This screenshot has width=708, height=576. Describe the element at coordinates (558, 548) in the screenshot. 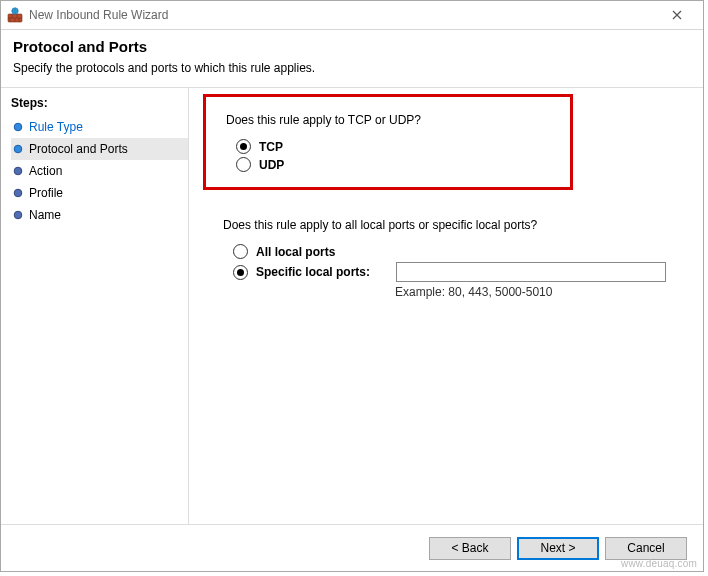

I see `next-button: Next >` at that location.